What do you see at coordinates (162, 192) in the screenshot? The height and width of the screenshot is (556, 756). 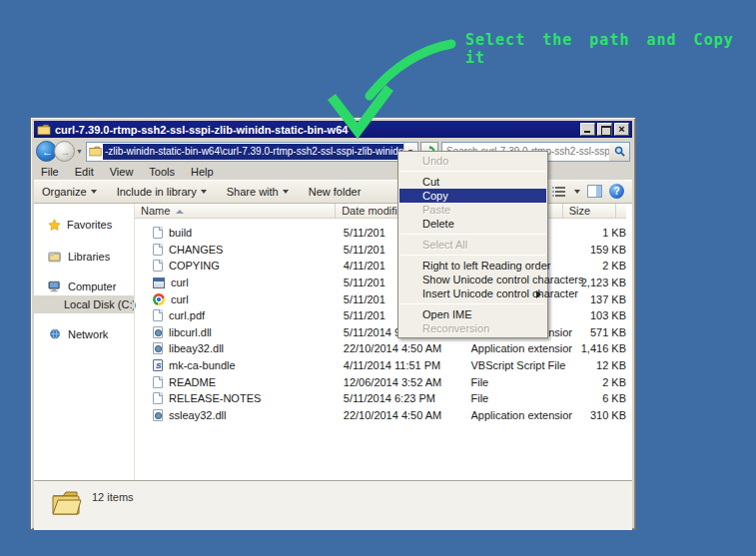 I see `include-in-library-button: Include in library` at bounding box center [162, 192].